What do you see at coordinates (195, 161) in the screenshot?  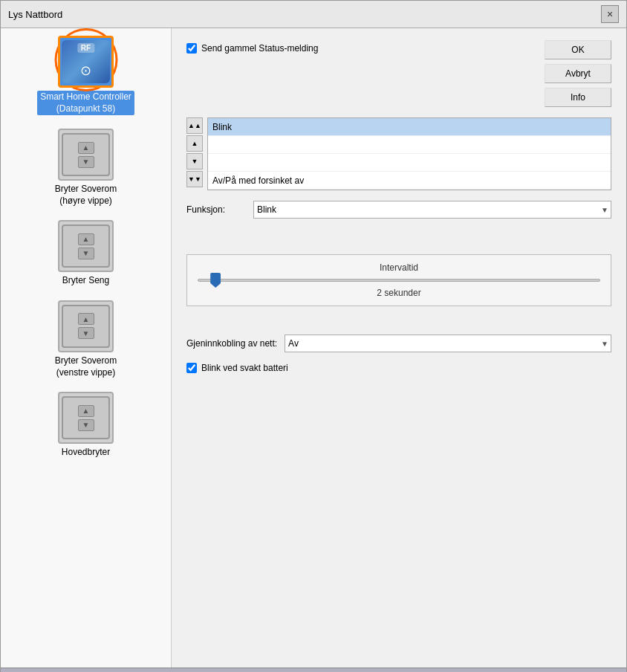 I see `scroll-down-button: ▼` at bounding box center [195, 161].